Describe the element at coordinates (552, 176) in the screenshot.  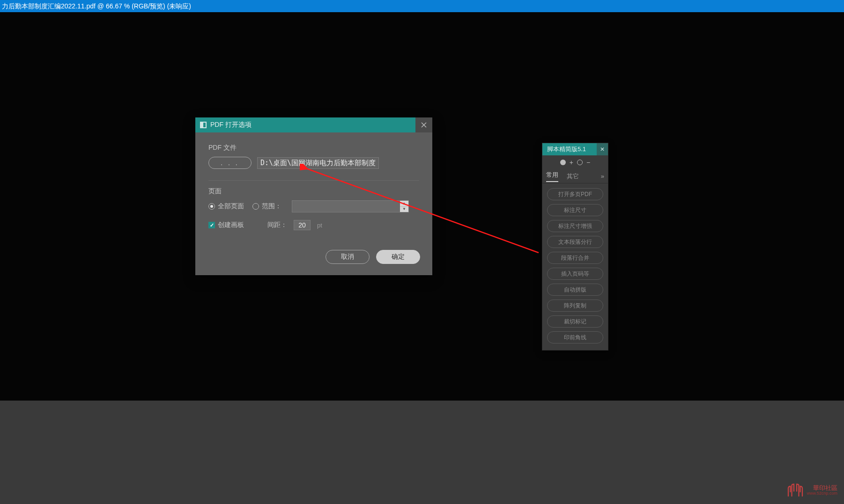
I see `tab-common: 常用` at that location.